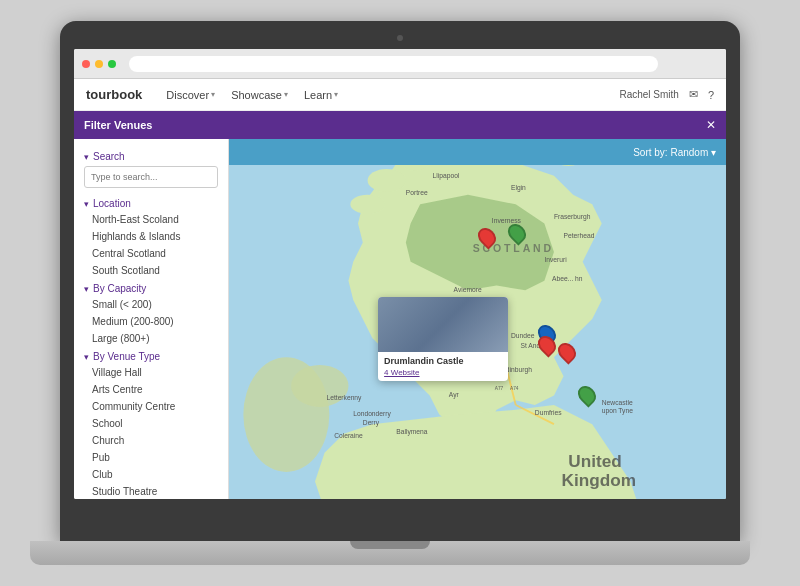 The image size is (800, 586). Describe the element at coordinates (151, 220) in the screenshot. I see `location-northeast: North-East Scoland` at that location.